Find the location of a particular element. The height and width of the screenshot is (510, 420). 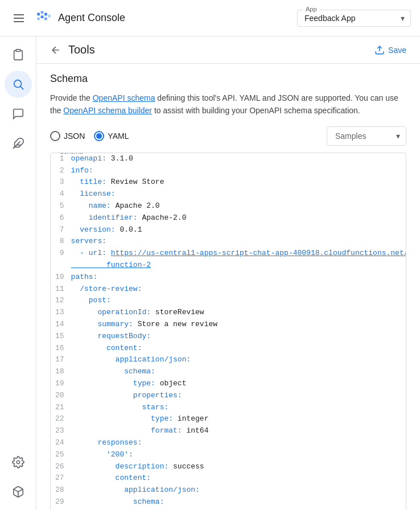

app-selector-value: Feedback App is located at coordinates (330, 18).